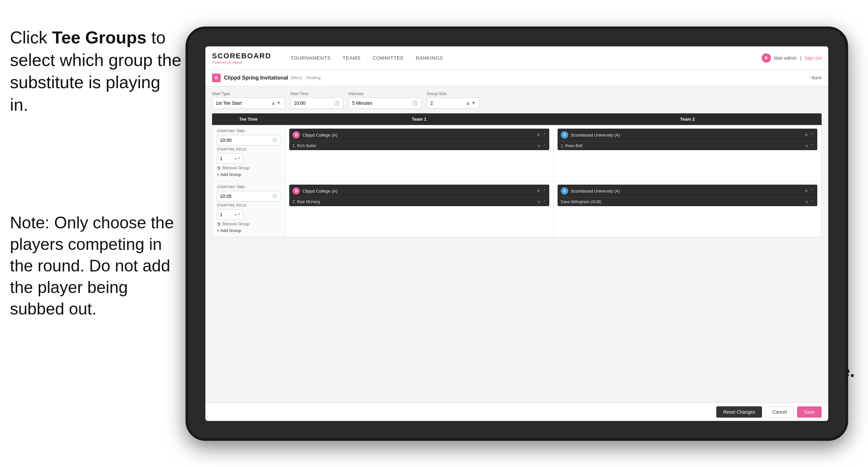  Describe the element at coordinates (813, 146) in the screenshot. I see `player-expand-2-1: ⌃` at that location.